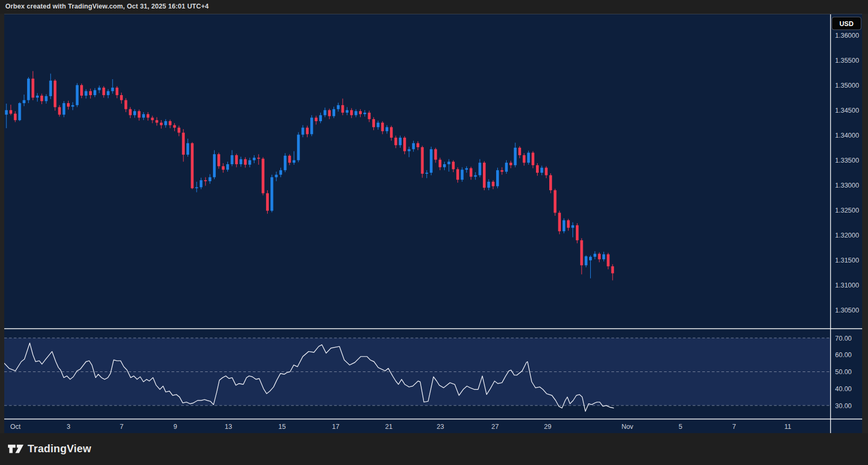 Image resolution: width=868 pixels, height=465 pixels. What do you see at coordinates (847, 111) in the screenshot?
I see `price-axis-label: 1.34500` at bounding box center [847, 111].